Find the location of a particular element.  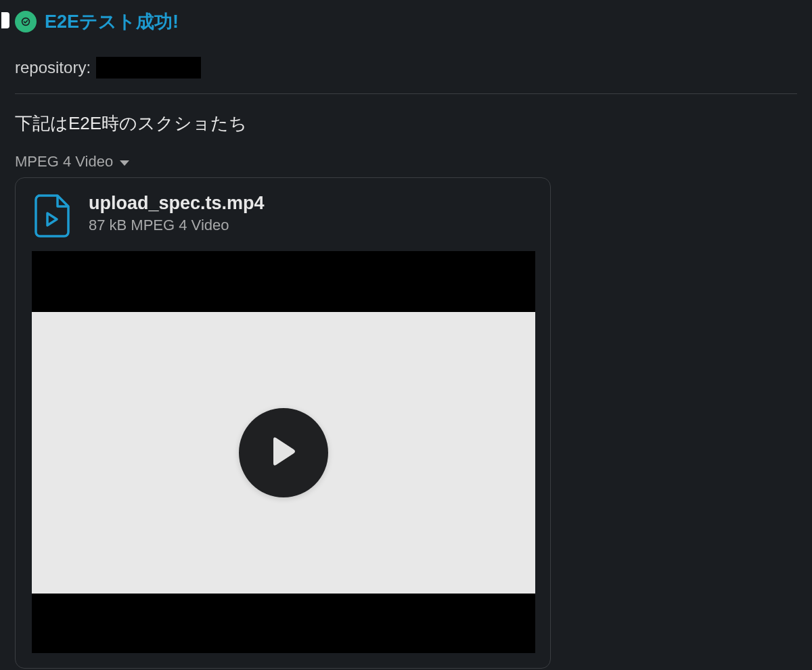

status-title-link: E2Eテスト成功! is located at coordinates (112, 22).